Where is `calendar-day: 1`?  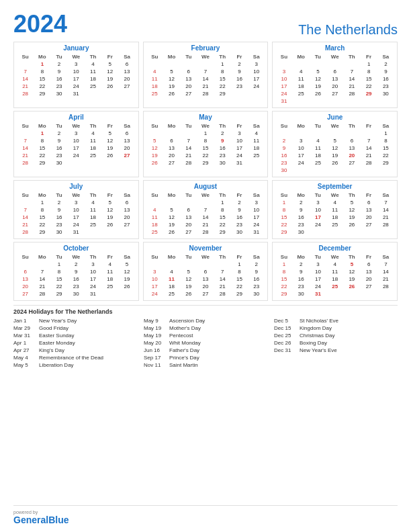
calendar-day: 1 is located at coordinates (223, 203).